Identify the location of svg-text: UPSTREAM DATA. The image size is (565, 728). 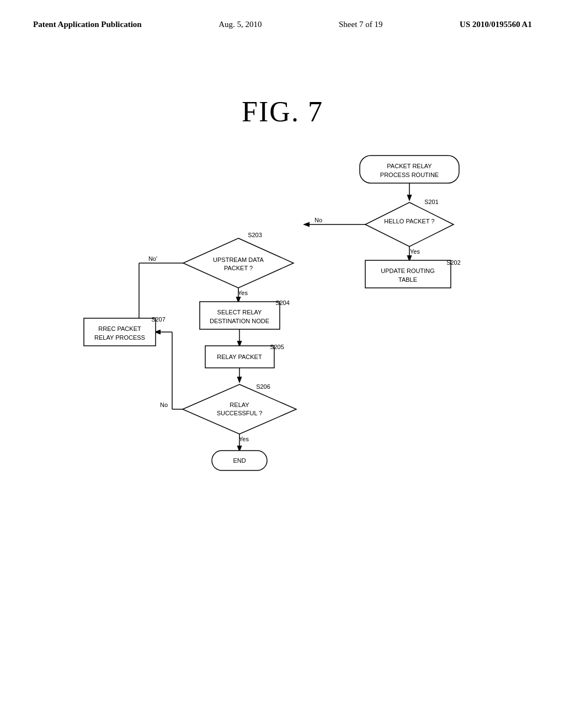
(238, 260).